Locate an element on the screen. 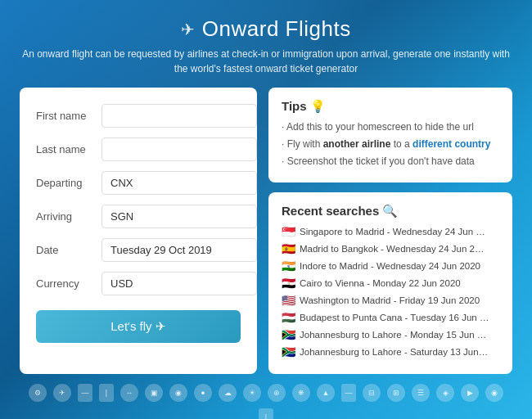  footer-icon-grid: ▣ is located at coordinates (154, 393).